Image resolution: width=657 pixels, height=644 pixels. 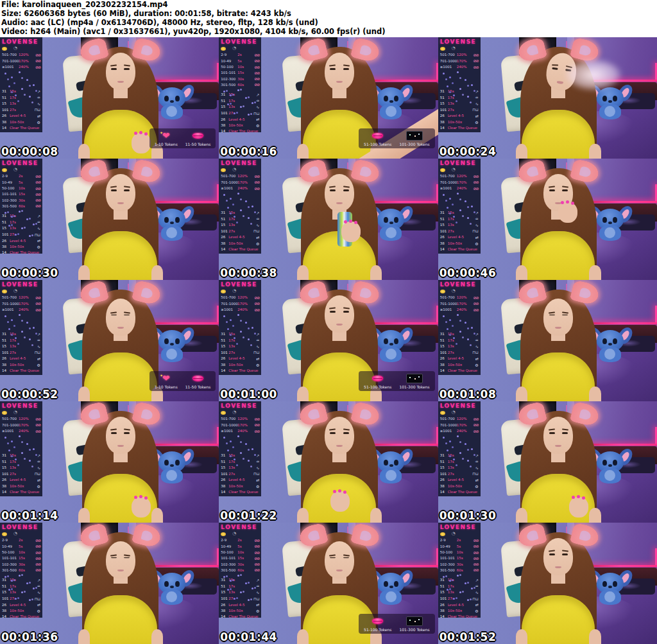 I want to click on tip-tier-row: 501-700120%⊘⊘, so click(x=21, y=298).